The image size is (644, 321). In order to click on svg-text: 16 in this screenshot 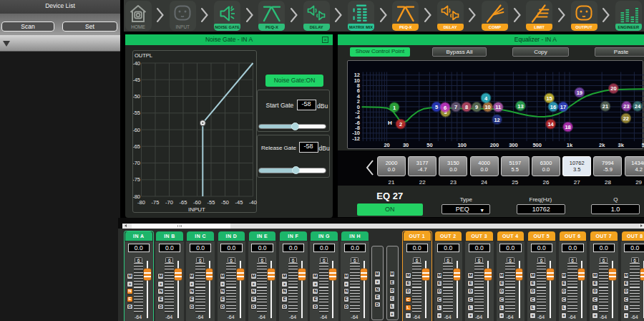, I will do `click(553, 107)`.